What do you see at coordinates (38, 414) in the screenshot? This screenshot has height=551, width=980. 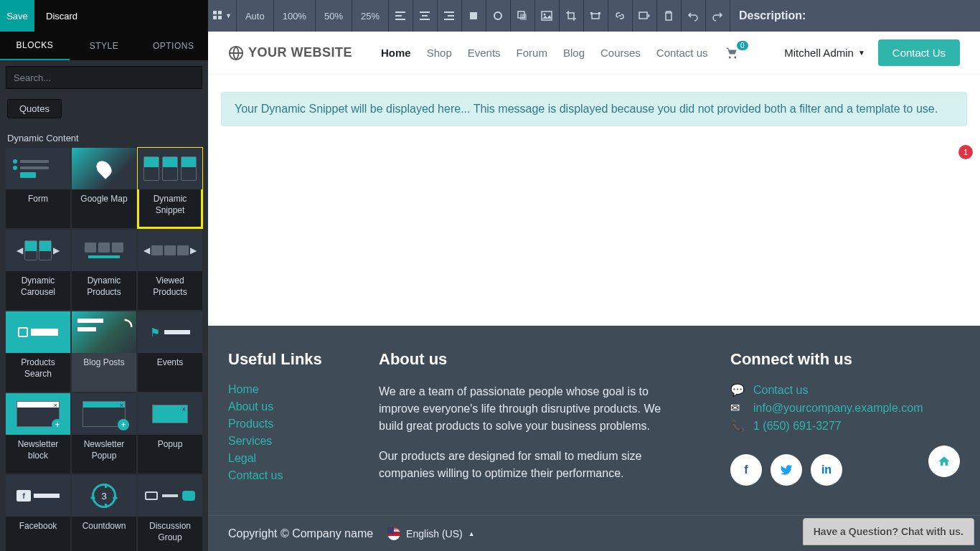 I see `block-newsletter-block-thumb: ×+` at bounding box center [38, 414].